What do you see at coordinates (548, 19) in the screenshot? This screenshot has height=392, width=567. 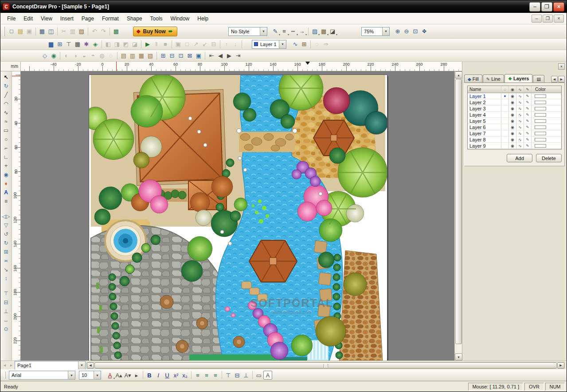 I see `mdi-restore-button: ❐` at bounding box center [548, 19].